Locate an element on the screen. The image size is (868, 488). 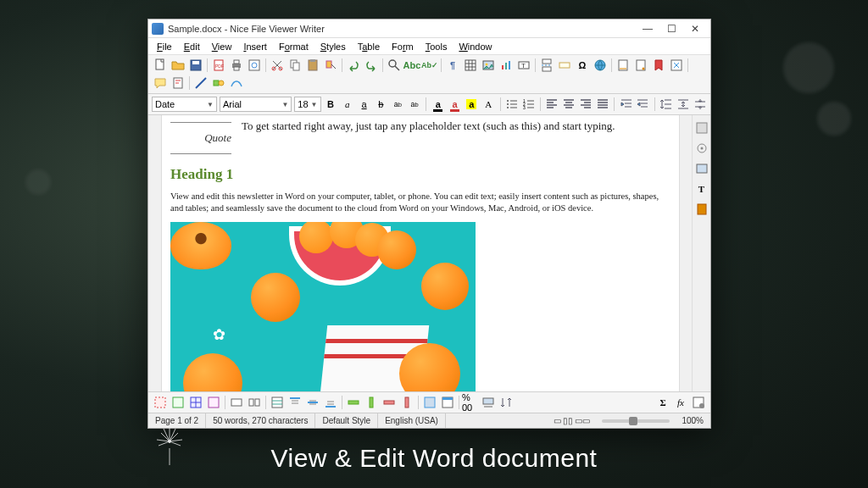
menu-form: Form is located at coordinates (403, 47).